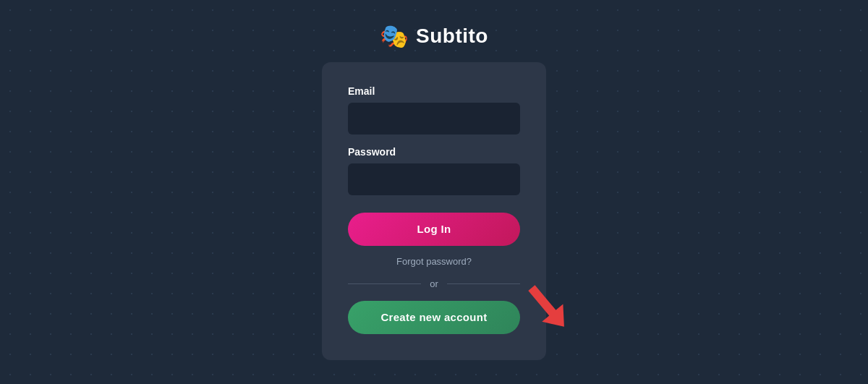 The width and height of the screenshot is (868, 384). What do you see at coordinates (483, 283) in the screenshot?
I see `divider-line-right` at bounding box center [483, 283].